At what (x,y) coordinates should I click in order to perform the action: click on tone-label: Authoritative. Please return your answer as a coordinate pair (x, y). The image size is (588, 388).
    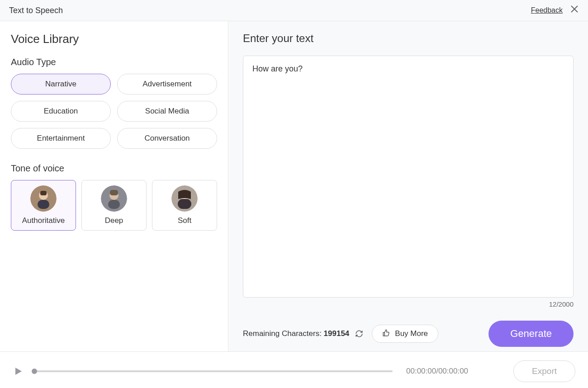
    Looking at the image, I should click on (43, 221).